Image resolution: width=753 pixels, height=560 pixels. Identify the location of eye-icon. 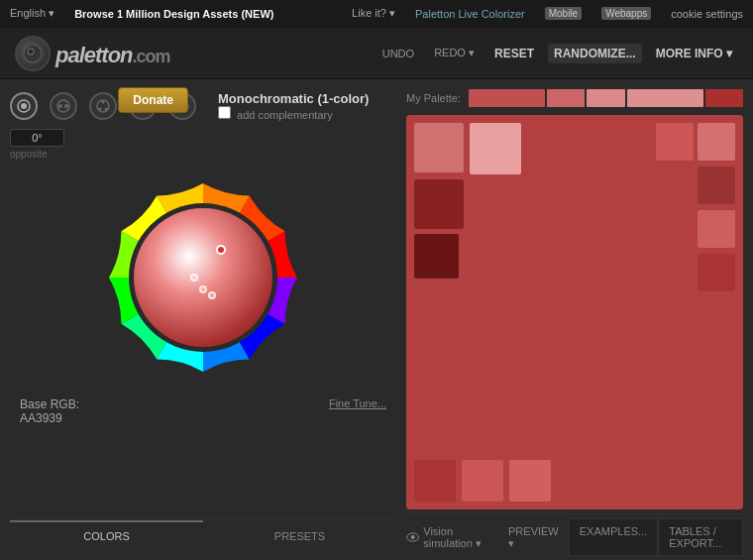
(412, 537).